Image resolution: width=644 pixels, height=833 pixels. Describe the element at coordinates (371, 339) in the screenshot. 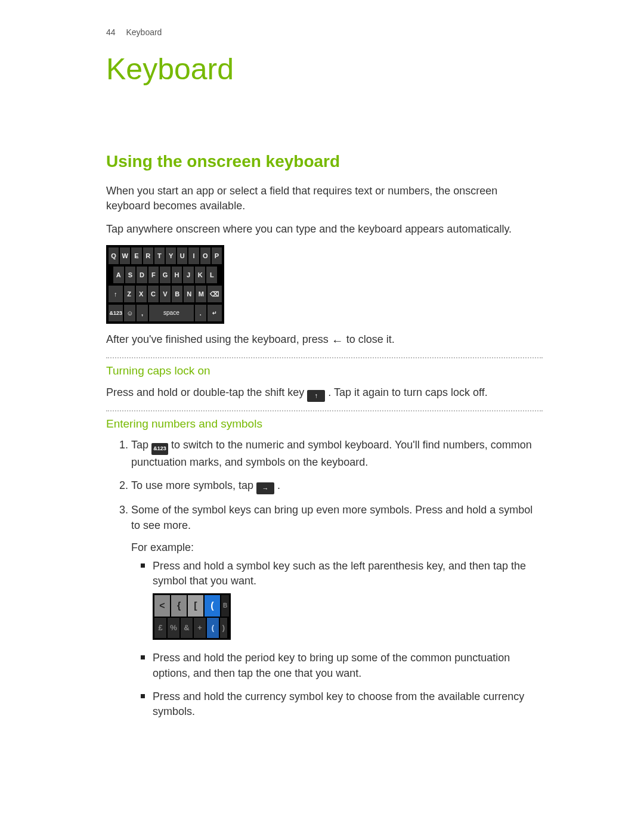

I see `after-kb-text-b: to close it.` at that location.